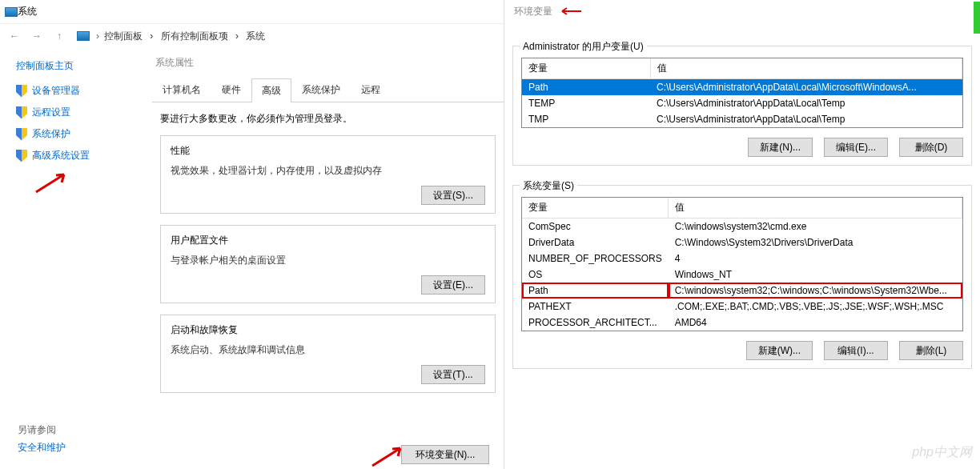  Describe the element at coordinates (742, 243) in the screenshot. I see `table-row: DriverDataC:\Windows\System32\Drivers\Dr…` at that location.